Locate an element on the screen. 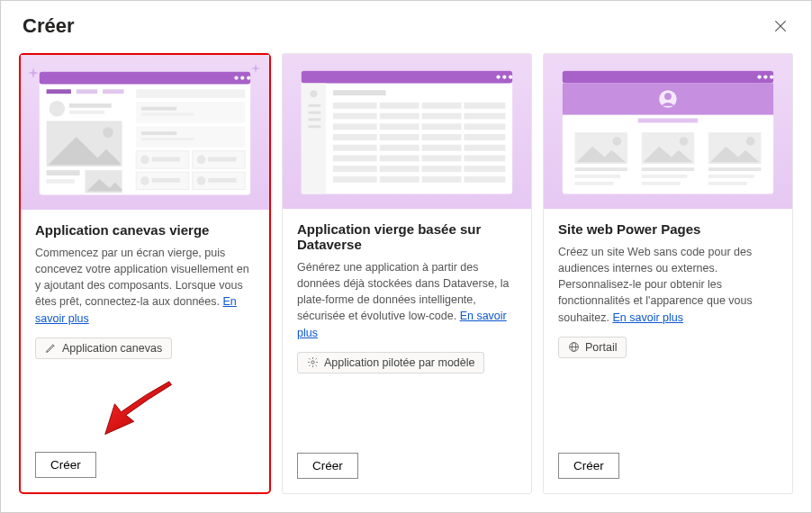 The height and width of the screenshot is (513, 812). portal-illustration is located at coordinates (668, 131).